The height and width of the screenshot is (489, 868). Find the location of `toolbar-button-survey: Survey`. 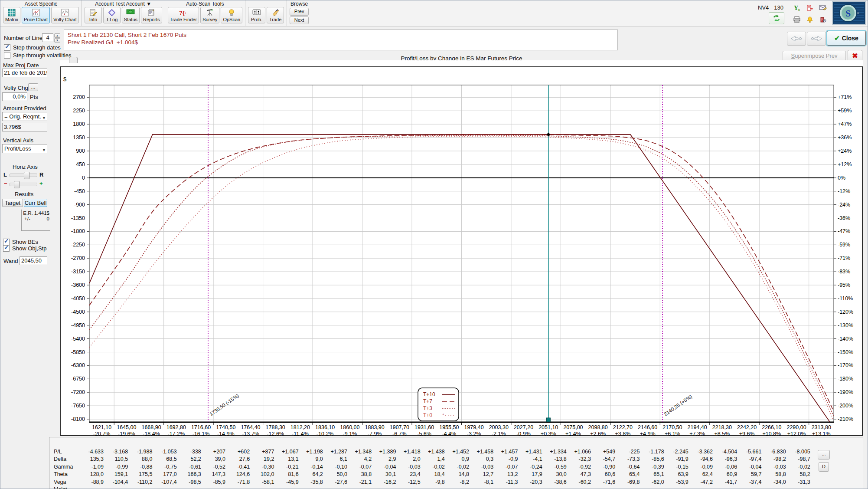

toolbar-button-survey: Survey is located at coordinates (210, 15).